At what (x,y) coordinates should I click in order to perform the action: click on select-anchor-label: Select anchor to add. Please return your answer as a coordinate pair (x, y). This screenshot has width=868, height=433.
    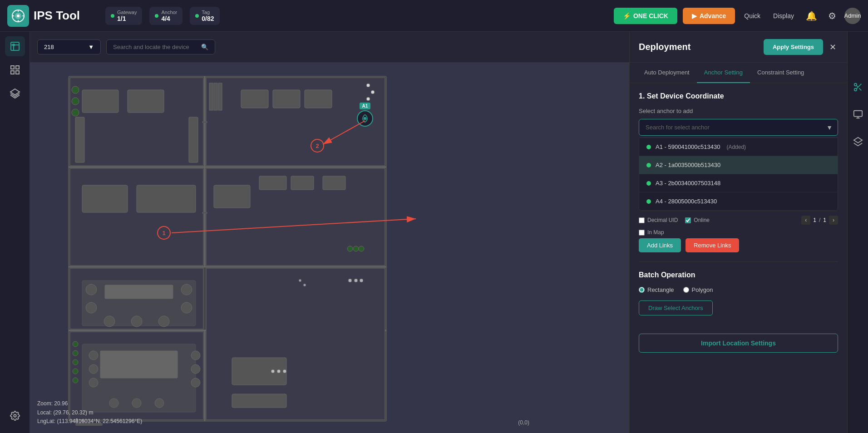
    Looking at the image, I should click on (738, 111).